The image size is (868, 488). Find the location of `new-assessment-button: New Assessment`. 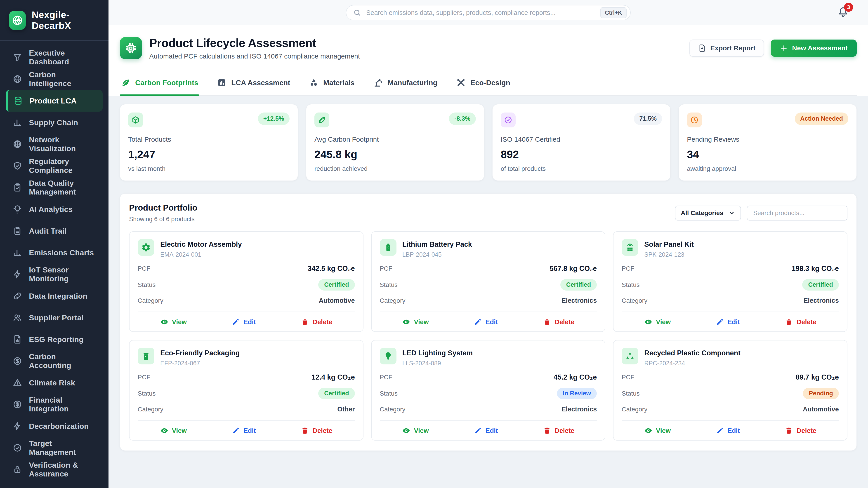

new-assessment-button: New Assessment is located at coordinates (814, 48).